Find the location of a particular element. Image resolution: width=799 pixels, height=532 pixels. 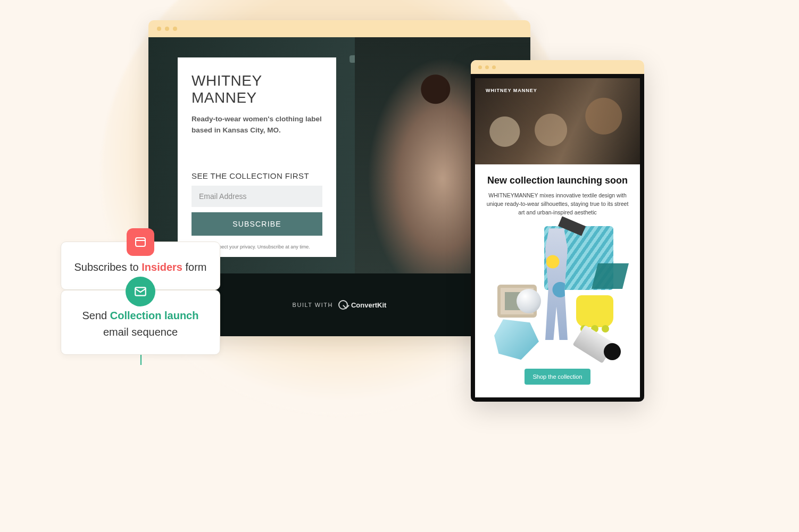

convertkit-logo: ConvertKit is located at coordinates (362, 305).